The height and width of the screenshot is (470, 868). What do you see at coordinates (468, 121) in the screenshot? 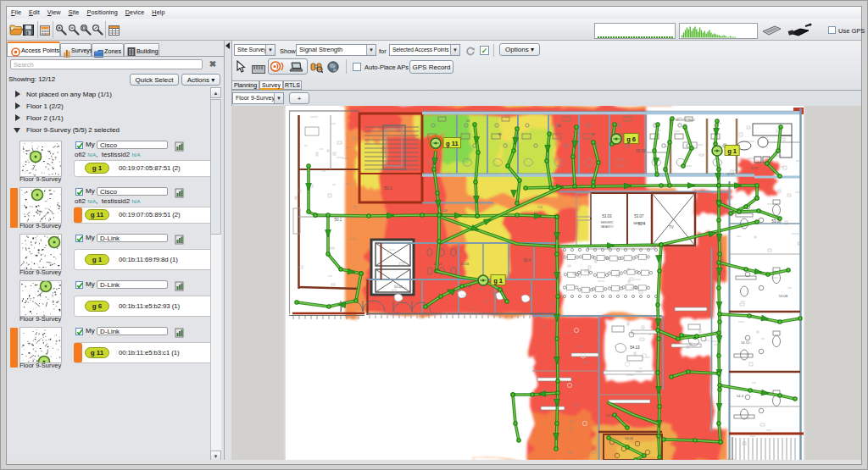
I see `svg-text: 23` at bounding box center [468, 121].